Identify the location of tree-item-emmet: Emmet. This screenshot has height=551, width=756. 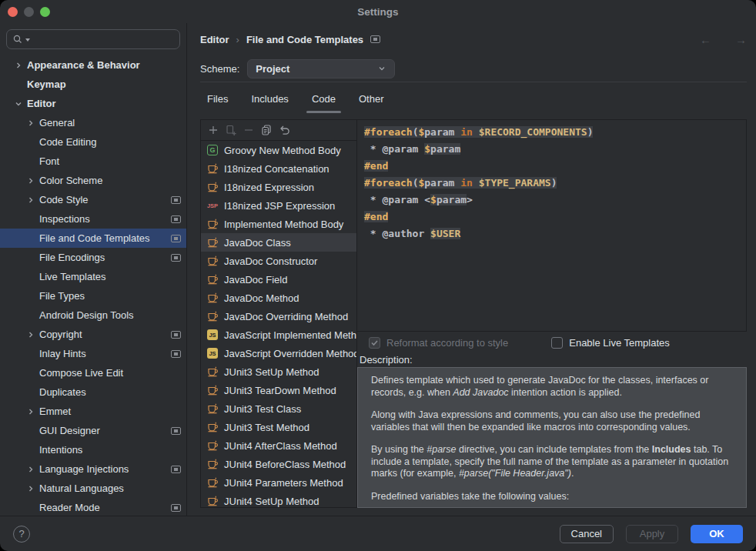
(93, 411).